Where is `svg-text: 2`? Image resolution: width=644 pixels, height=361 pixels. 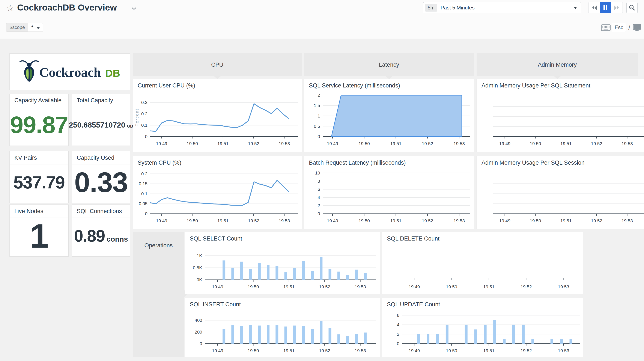 svg-text: 2 is located at coordinates (319, 206).